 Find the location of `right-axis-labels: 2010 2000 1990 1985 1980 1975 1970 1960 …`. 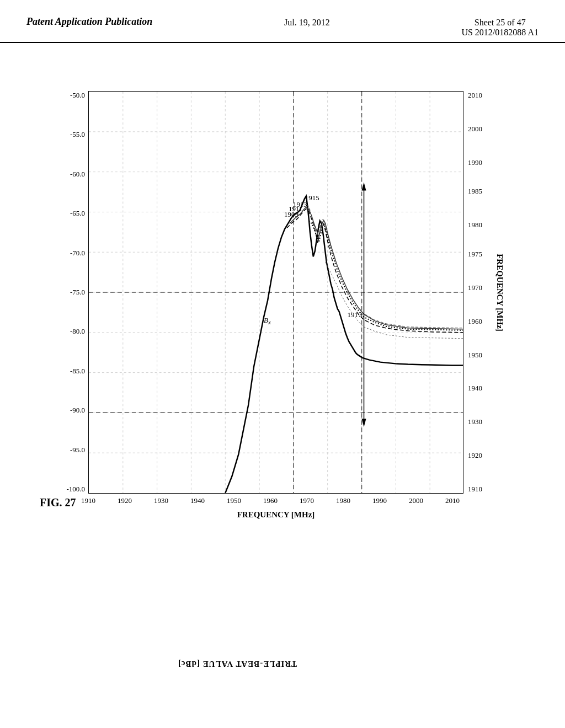

right-axis-labels: 2010 2000 1990 1985 1980 1975 1970 1960 … is located at coordinates (480, 292).